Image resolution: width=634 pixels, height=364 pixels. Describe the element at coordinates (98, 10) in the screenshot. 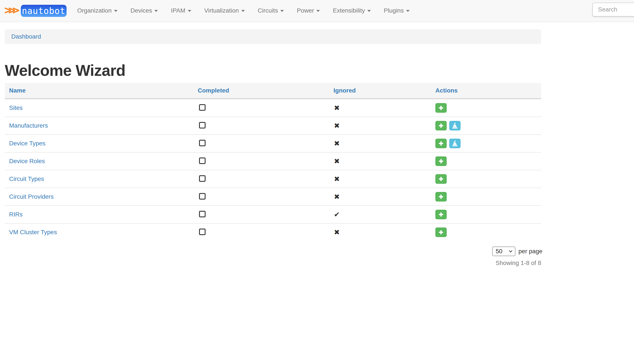

I see `nav-menu-item-organization: Organization` at that location.